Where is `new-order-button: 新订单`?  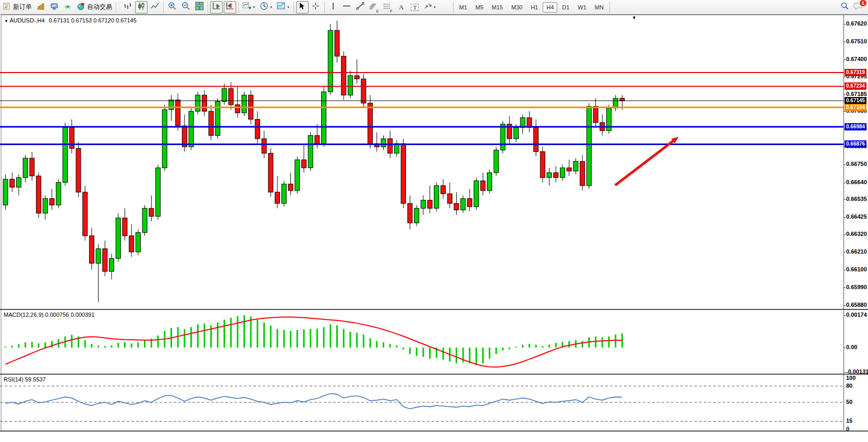
new-order-button: 新订单 is located at coordinates (17, 7).